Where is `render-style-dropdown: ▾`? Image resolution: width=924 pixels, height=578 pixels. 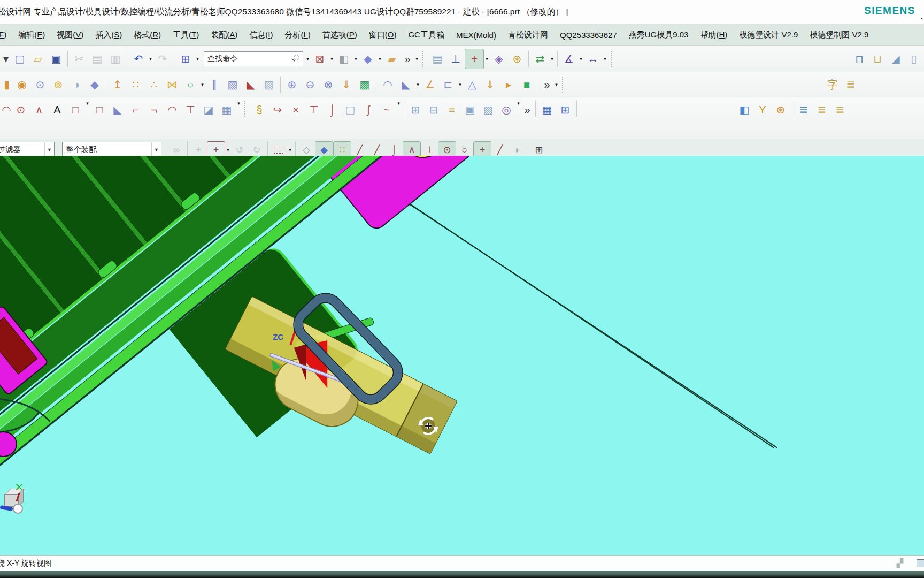 render-style-dropdown: ▾ is located at coordinates (356, 59).